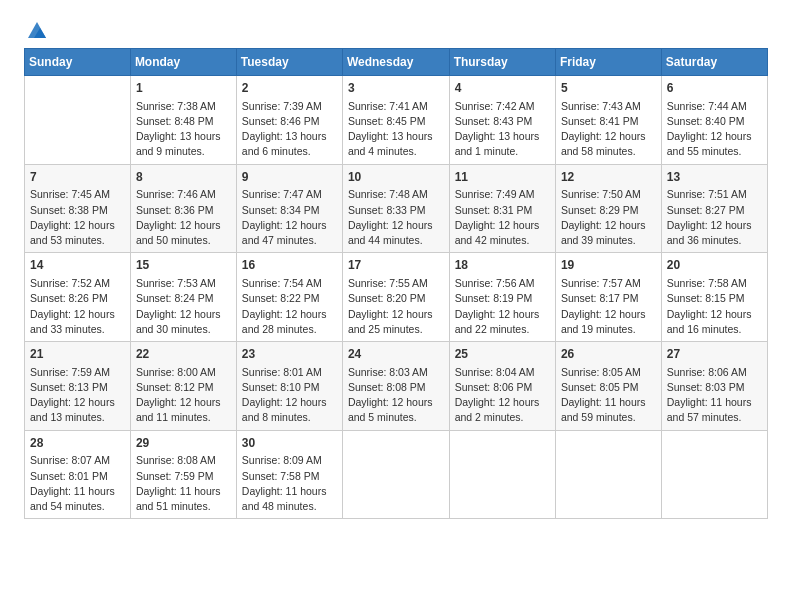  I want to click on day-number: 12, so click(608, 178).